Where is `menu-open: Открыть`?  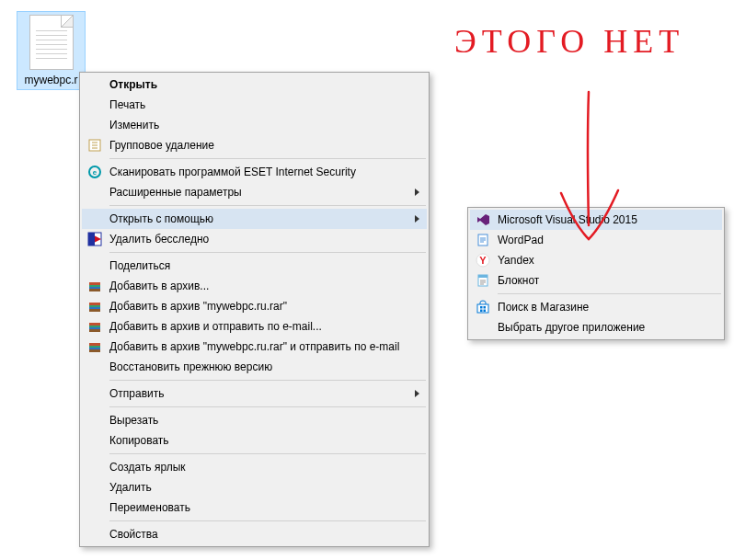
menu-open: Открыть is located at coordinates (254, 85).